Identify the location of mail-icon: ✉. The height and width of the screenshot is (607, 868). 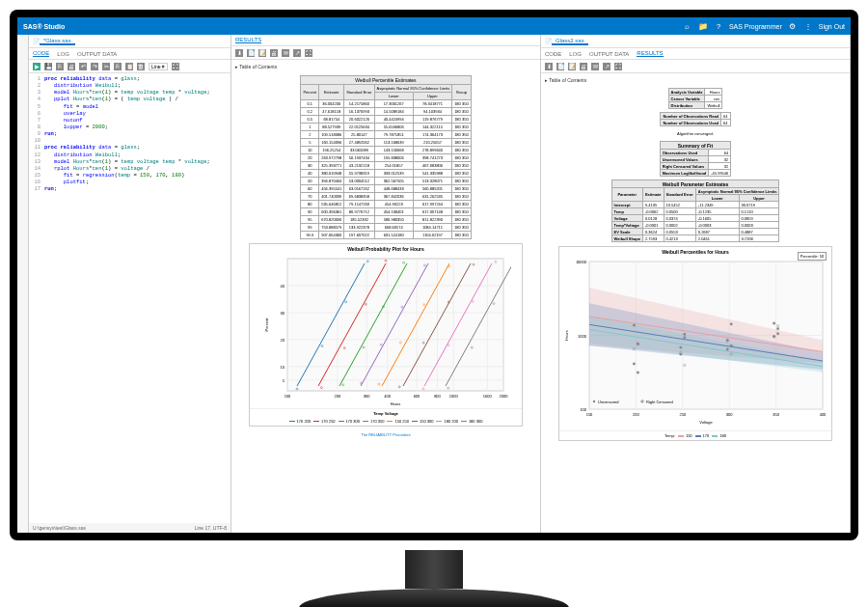
(285, 53).